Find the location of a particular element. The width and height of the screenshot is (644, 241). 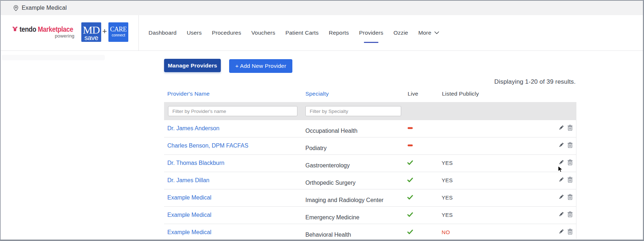

column-header-listed-publicly: Listed Publicly is located at coordinates (460, 94).